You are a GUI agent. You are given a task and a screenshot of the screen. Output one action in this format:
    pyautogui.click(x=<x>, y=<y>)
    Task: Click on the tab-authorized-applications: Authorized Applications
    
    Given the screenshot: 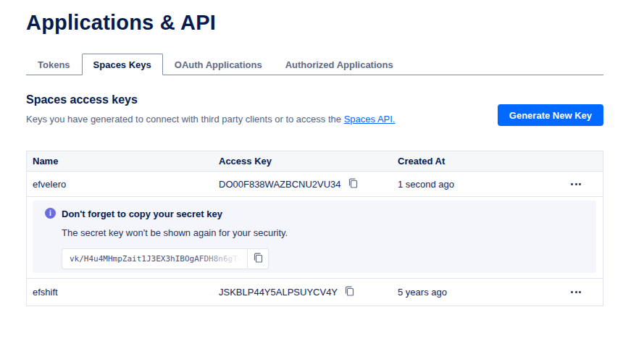 What is the action you would take?
    pyautogui.click(x=339, y=64)
    